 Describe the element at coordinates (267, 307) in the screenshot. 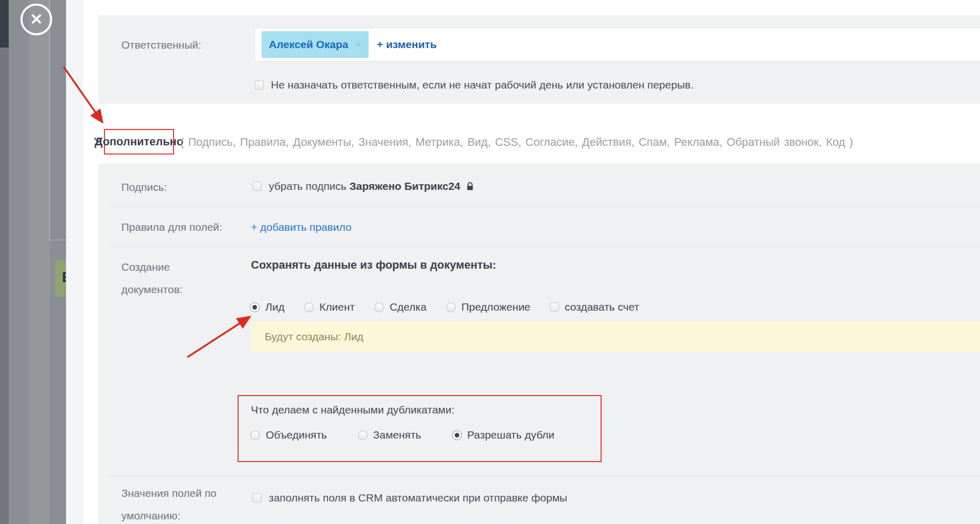

I see `radio-lead: Лид` at that location.